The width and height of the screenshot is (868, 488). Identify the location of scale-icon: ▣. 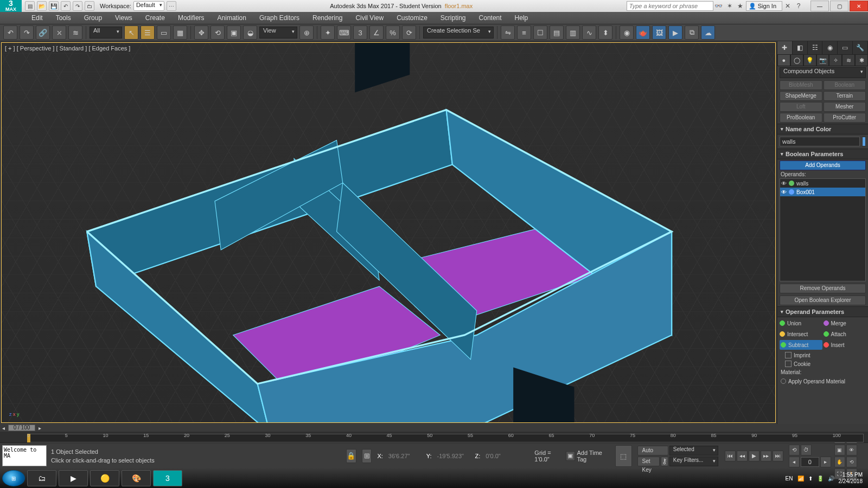
(234, 33).